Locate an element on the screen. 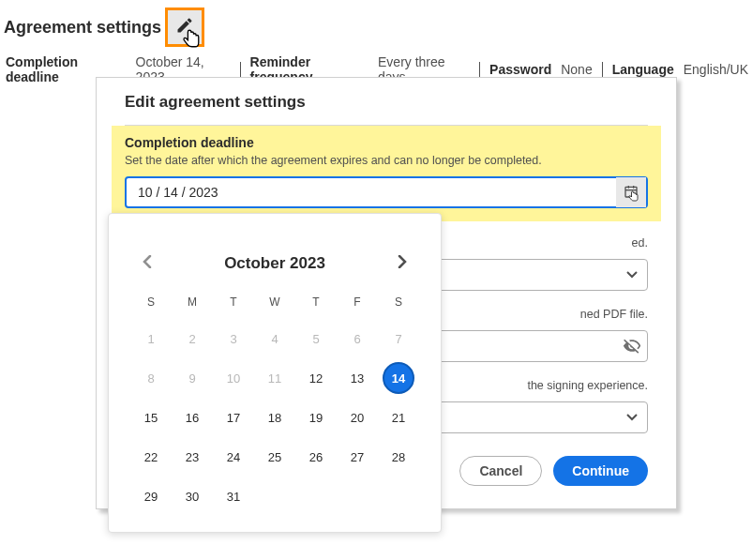 This screenshot has height=560, width=752. datepicker-day: 3 is located at coordinates (233, 339).